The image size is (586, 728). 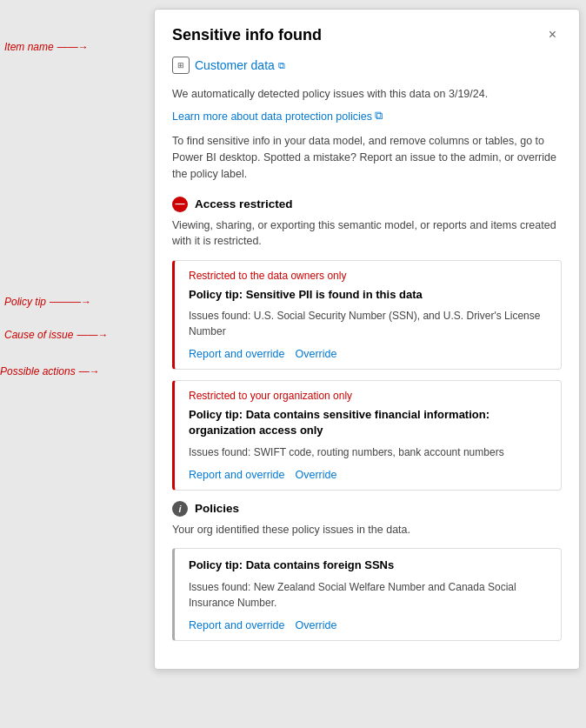 I want to click on report-override-button-2: Report and override, so click(x=236, y=475).